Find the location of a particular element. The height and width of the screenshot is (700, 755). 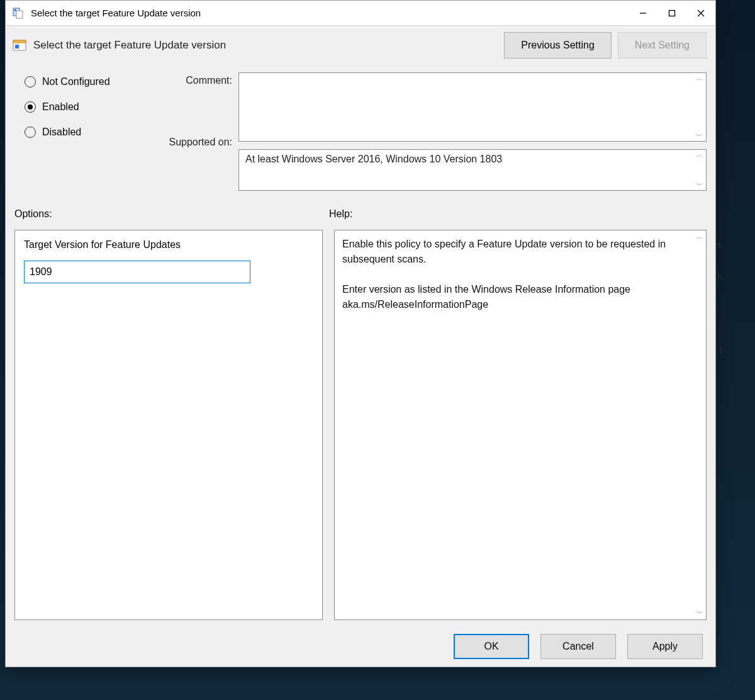

titlebar: Select the target Feature Update version is located at coordinates (361, 13).